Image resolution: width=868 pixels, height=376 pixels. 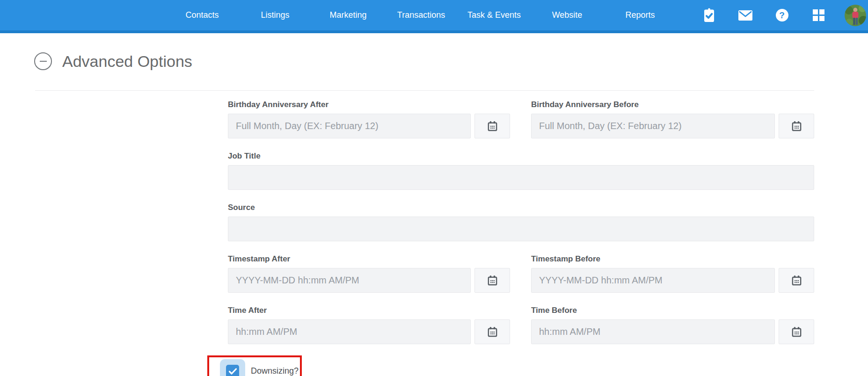 What do you see at coordinates (745, 15) in the screenshot?
I see `mail-icon` at bounding box center [745, 15].